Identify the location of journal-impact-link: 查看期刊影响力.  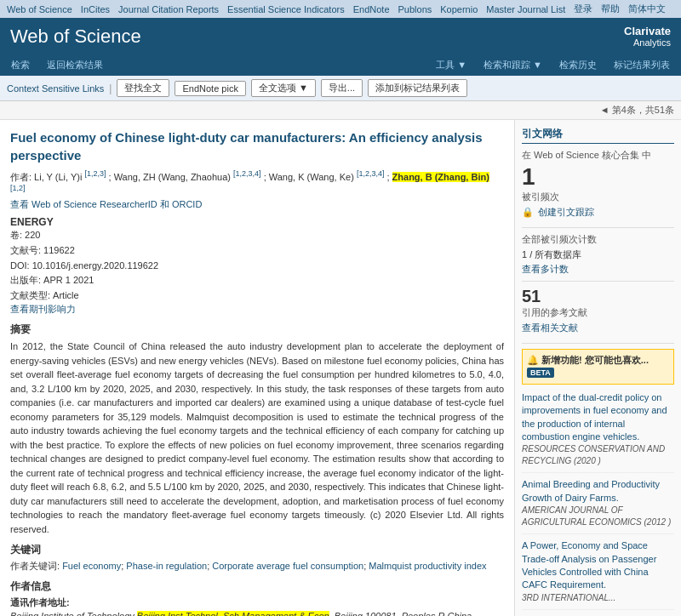
(43, 309).